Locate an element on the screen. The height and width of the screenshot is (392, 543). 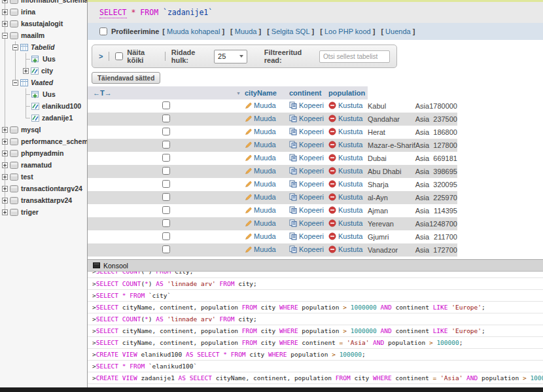
sidebar-item-triger: triger is located at coordinates (43, 212).